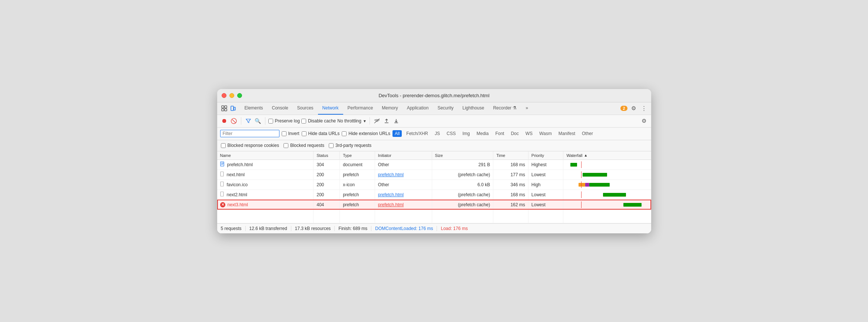 The width and height of the screenshot is (868, 322). I want to click on blocked-requests-checkbox: Blocked requests, so click(304, 145).